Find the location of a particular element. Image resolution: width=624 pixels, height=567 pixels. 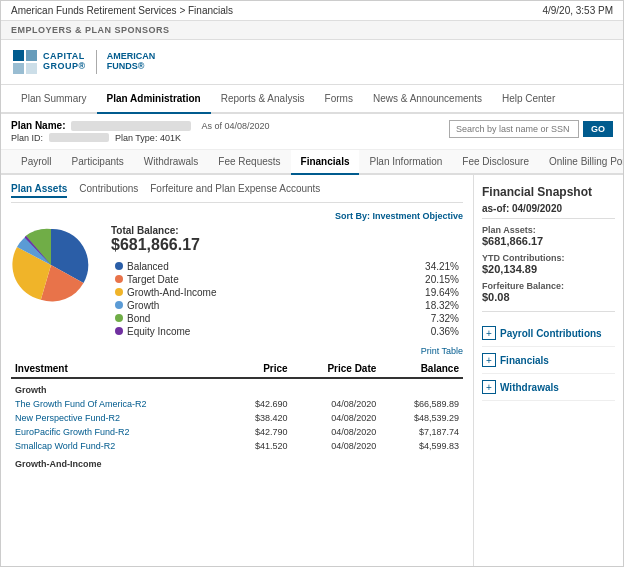

logo-divider is located at coordinates (96, 62).